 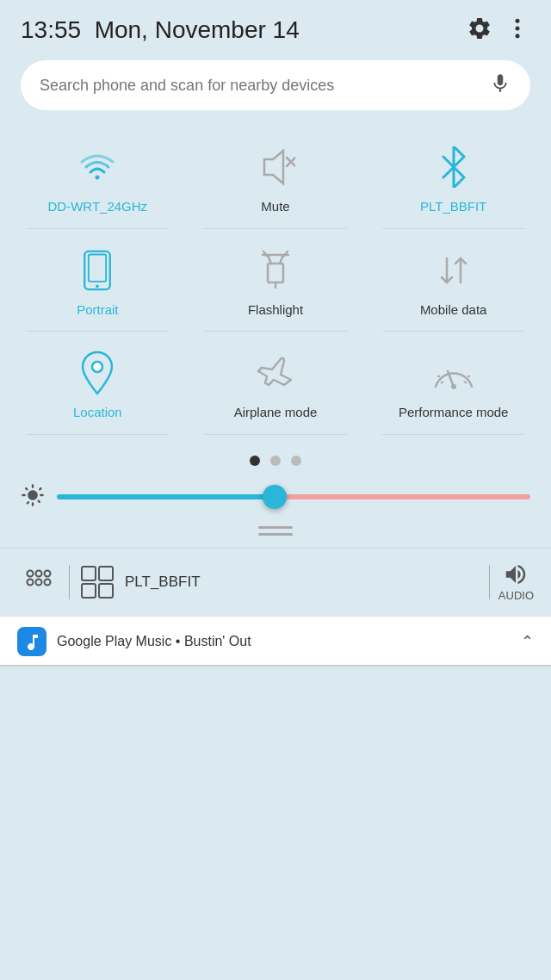 I want to click on drag-handle, so click(x=276, y=530).